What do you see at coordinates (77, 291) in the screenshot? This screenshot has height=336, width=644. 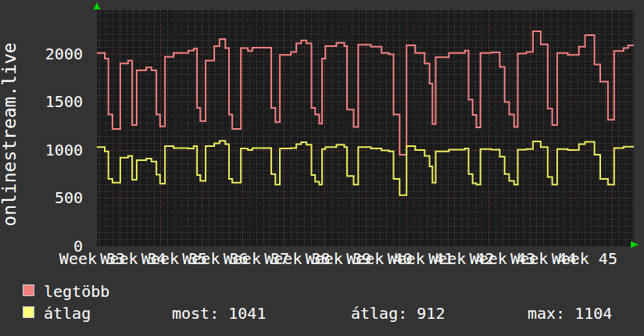 I see `legend-label-legtobb: legtöbb` at bounding box center [77, 291].